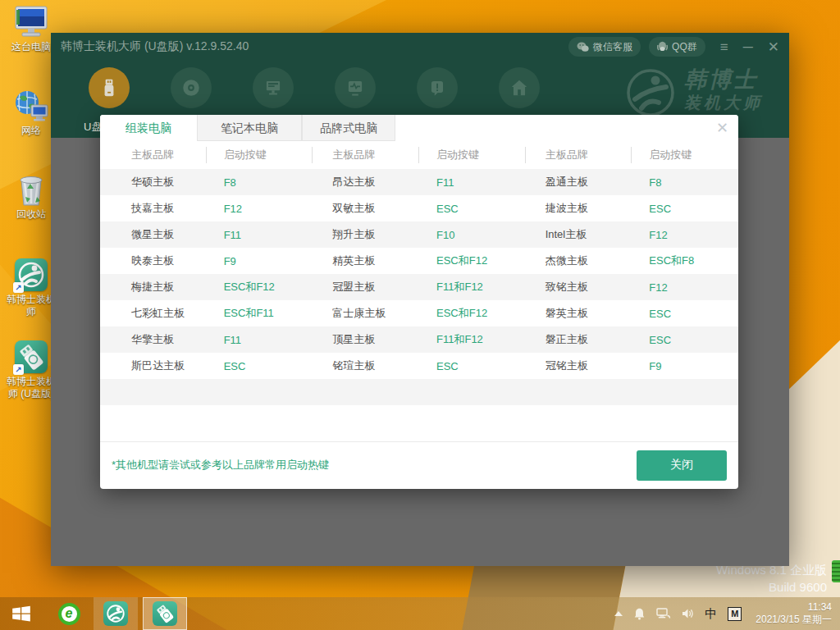 The width and height of the screenshot is (840, 630). What do you see at coordinates (154, 47) in the screenshot?
I see `window-title: 韩博士装机大师 (U盘版) v.12.9.52.40` at bounding box center [154, 47].